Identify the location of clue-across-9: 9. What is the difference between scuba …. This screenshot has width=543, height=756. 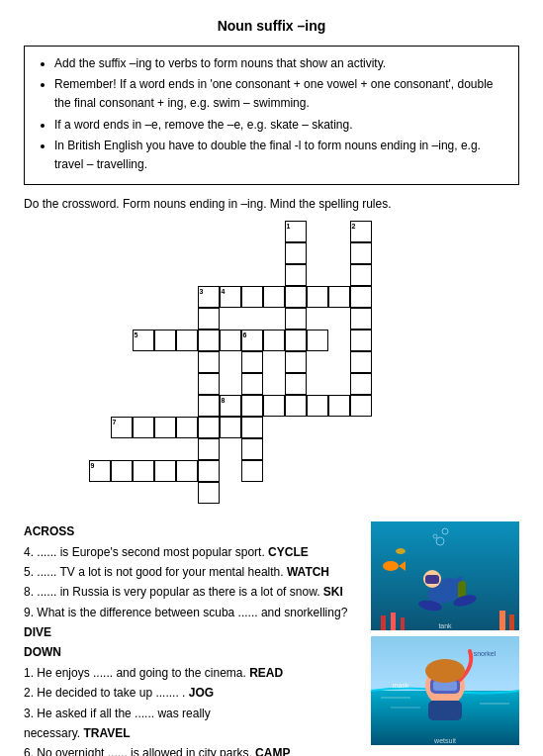
(192, 623).